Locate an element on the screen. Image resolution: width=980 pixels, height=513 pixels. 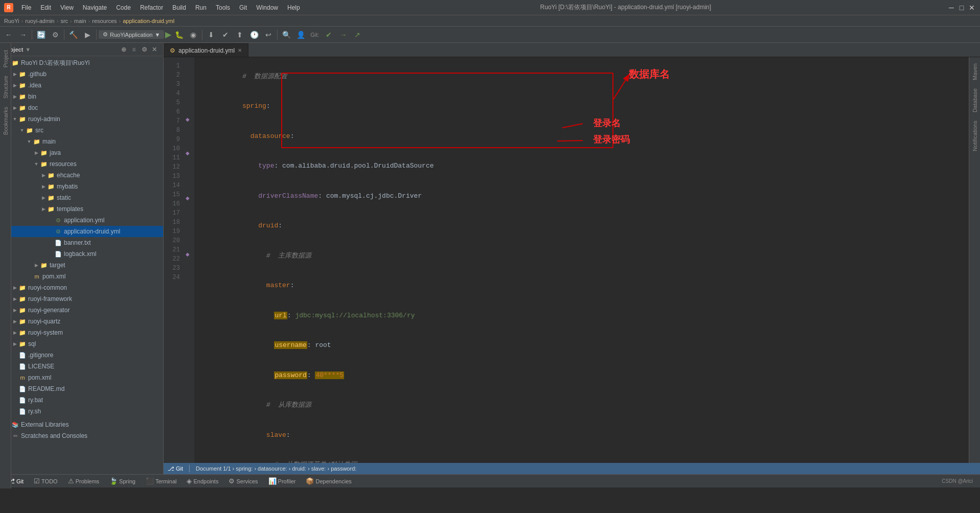
tab-druid-yml: ⚙ application-druid.yml ✕ is located at coordinates (206, 50).